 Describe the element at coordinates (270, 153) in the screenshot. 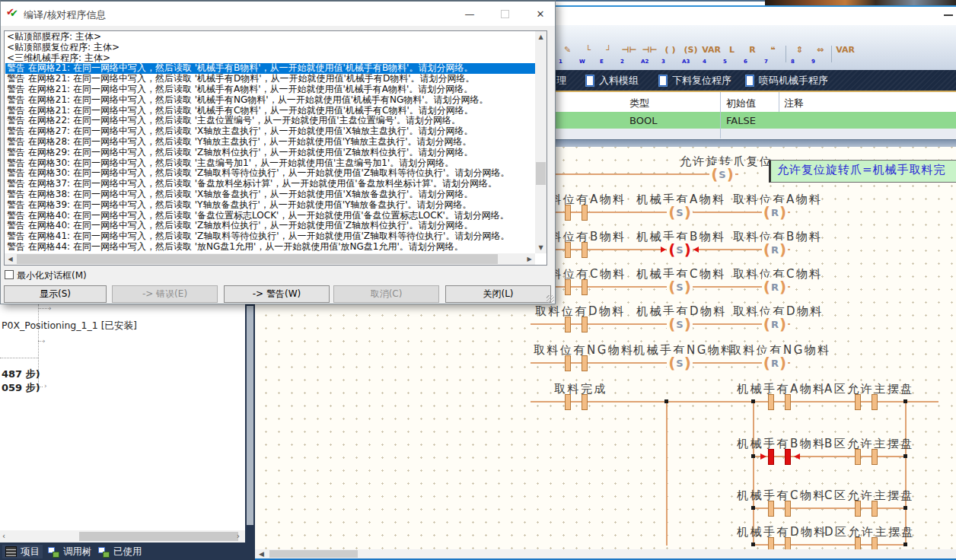

I see `message-line: 警告 在网格29: 在同一网络中写入，然后读取 'Z轴放料位执行'，从一开始就使…` at that location.